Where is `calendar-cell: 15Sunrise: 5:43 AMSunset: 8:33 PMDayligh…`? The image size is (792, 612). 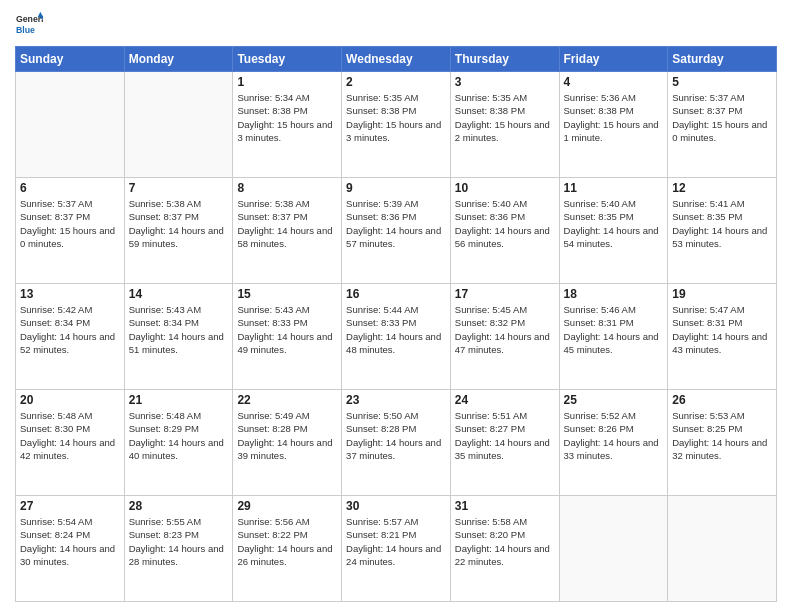 calendar-cell: 15Sunrise: 5:43 AMSunset: 8:33 PMDayligh… is located at coordinates (288, 337).